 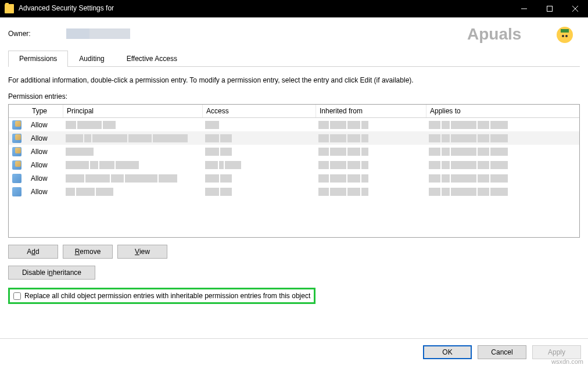 I want to click on dialog-footer: OK Cancel Apply, so click(x=294, y=352).